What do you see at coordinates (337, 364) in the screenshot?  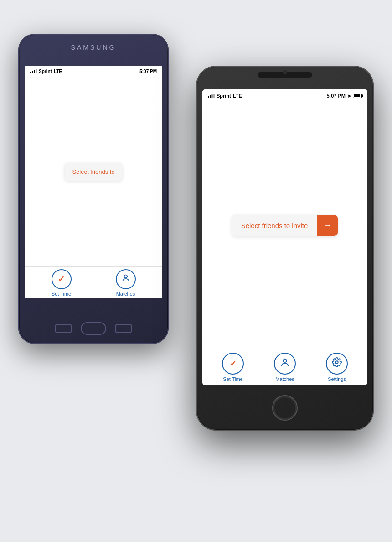 I see `iphone-settings-icon-circle` at bounding box center [337, 364].